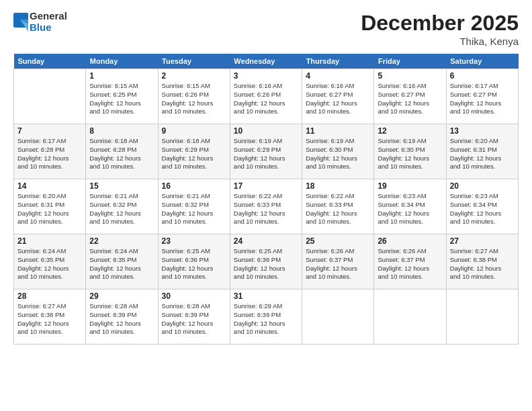  What do you see at coordinates (122, 99) in the screenshot?
I see `day-info: Sunrise: 6:15 AMSunset: 6:25 PMDaylight:…` at bounding box center [122, 99].